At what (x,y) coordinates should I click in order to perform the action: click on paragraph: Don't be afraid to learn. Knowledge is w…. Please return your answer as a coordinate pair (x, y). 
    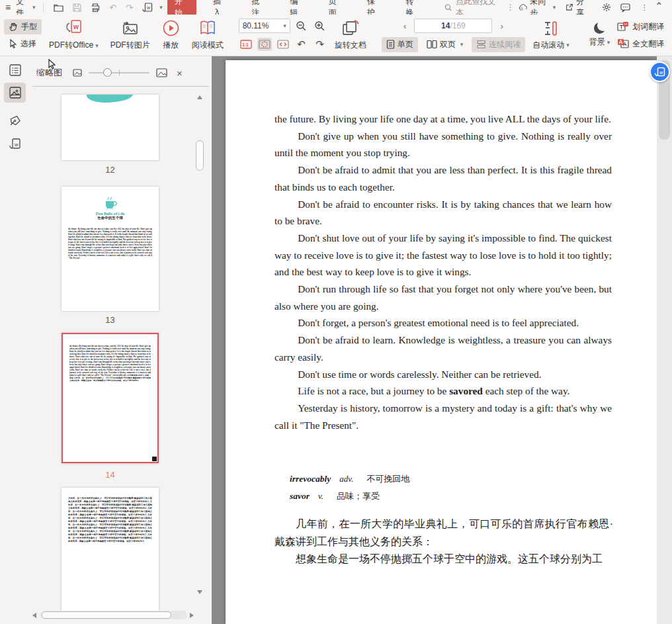
    Looking at the image, I should click on (443, 348).